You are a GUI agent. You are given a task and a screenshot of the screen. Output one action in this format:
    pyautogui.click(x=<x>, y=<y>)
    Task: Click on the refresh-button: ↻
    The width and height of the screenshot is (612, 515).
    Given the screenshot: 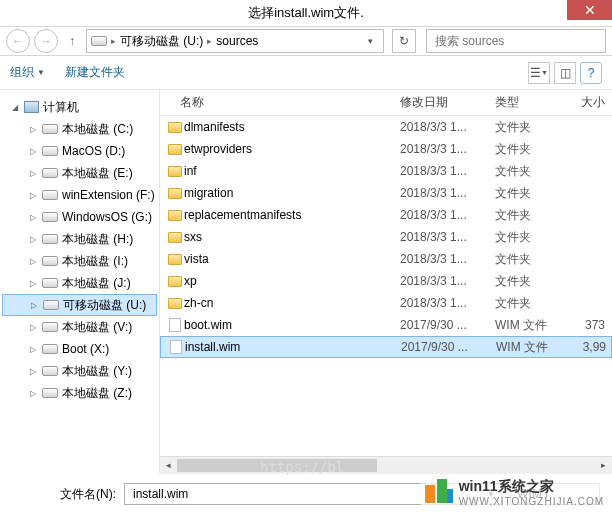 What is the action you would take?
    pyautogui.click(x=404, y=41)
    